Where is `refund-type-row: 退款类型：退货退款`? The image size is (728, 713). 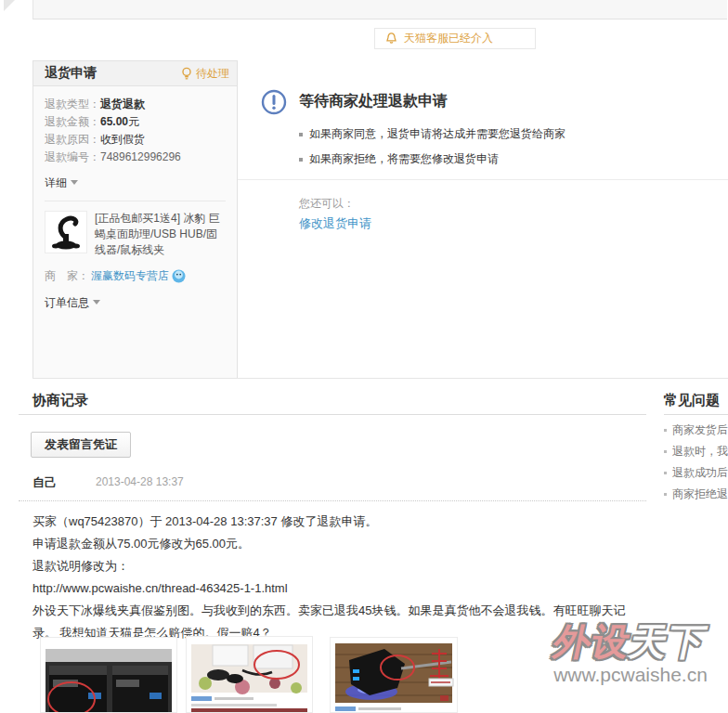
refund-type-row: 退款类型：退货退款 is located at coordinates (136, 104).